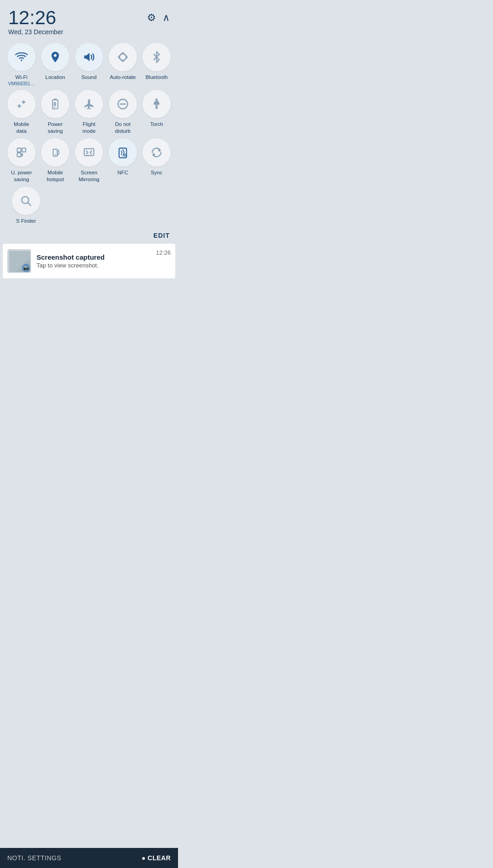  I want to click on screenmirroring-icon, so click(89, 152).